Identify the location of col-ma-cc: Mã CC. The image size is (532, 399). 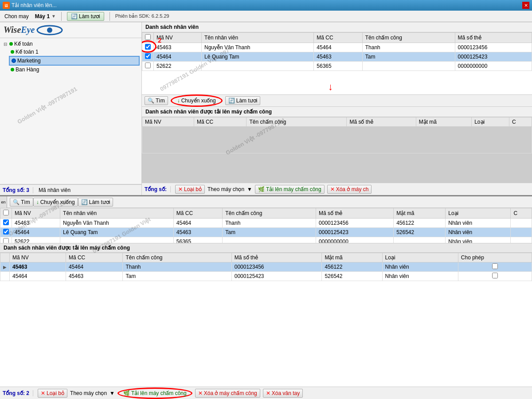
(338, 38).